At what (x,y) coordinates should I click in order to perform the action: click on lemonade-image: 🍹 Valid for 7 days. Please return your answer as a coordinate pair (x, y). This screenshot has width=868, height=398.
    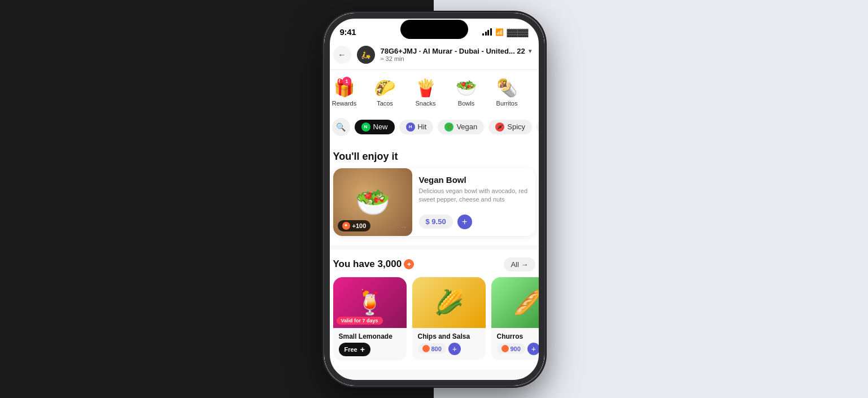
    Looking at the image, I should click on (370, 303).